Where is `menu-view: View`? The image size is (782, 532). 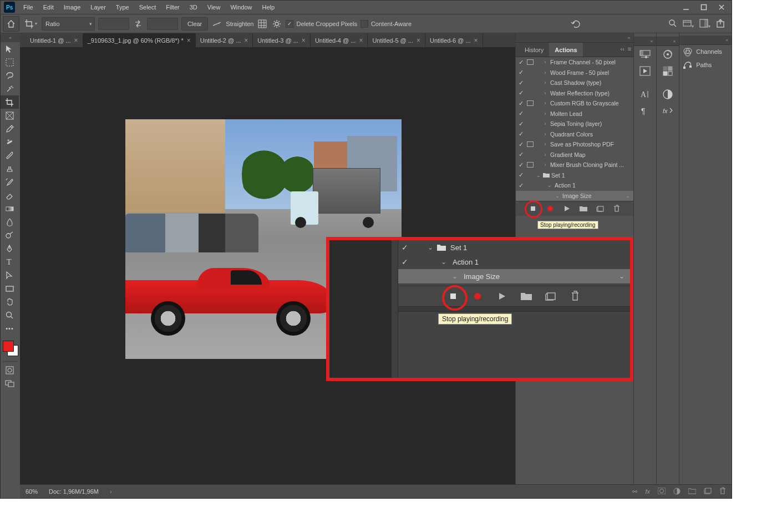
menu-view: View is located at coordinates (214, 7).